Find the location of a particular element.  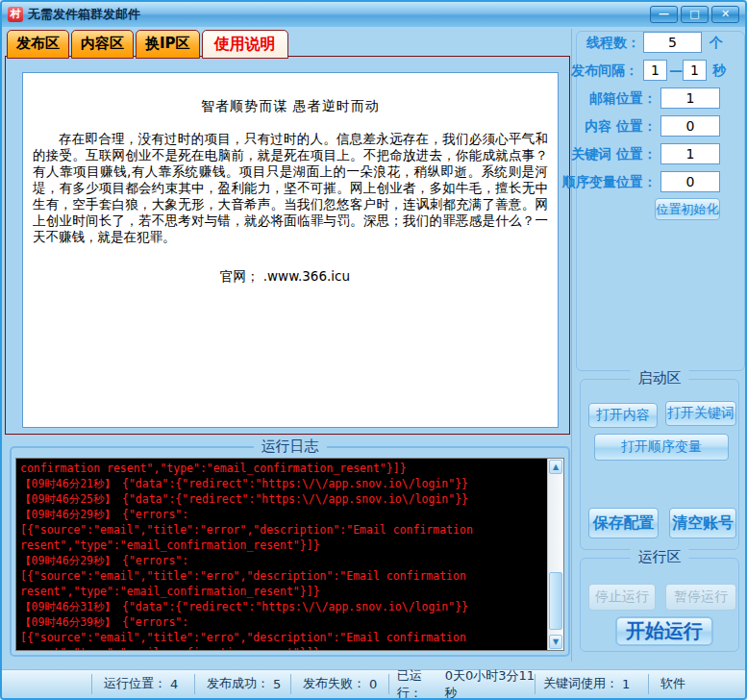

status-label: 发布成功： is located at coordinates (238, 684).